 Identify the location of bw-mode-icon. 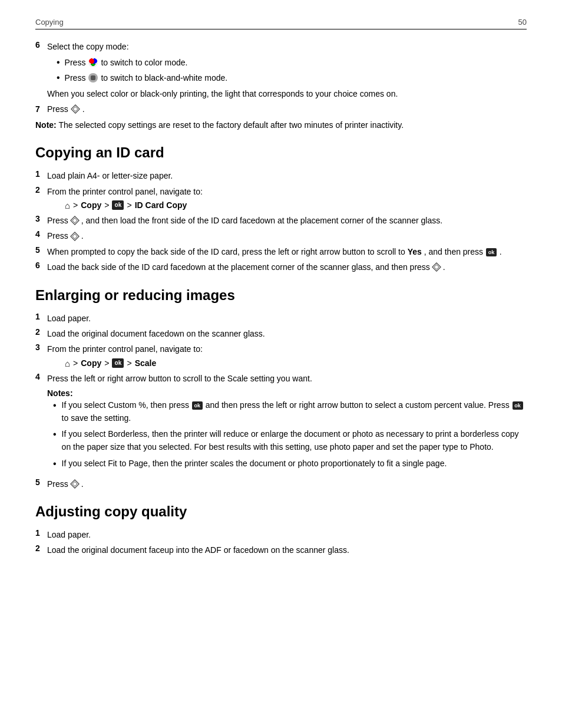
(93, 78).